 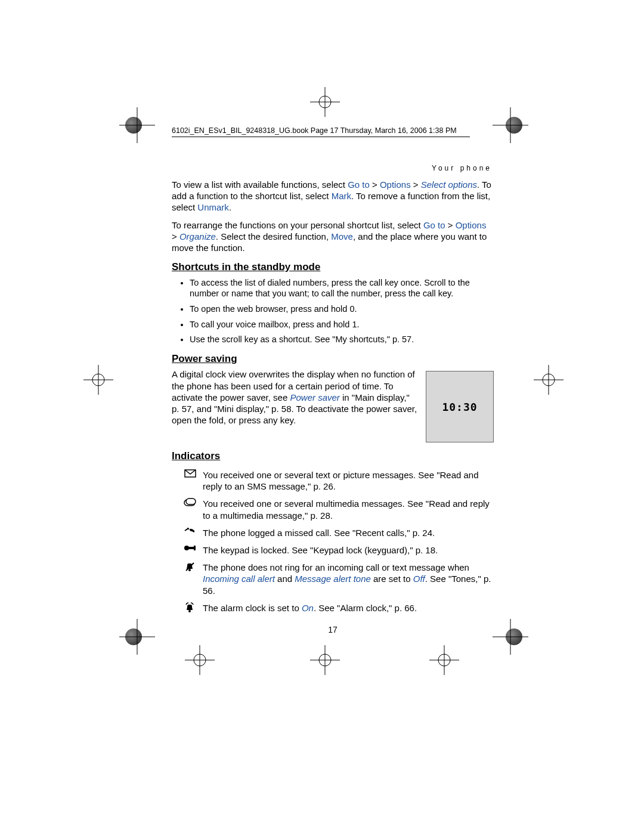 What do you see at coordinates (333, 481) in the screenshot?
I see `table-row: You received one or several text or pict…` at bounding box center [333, 481].